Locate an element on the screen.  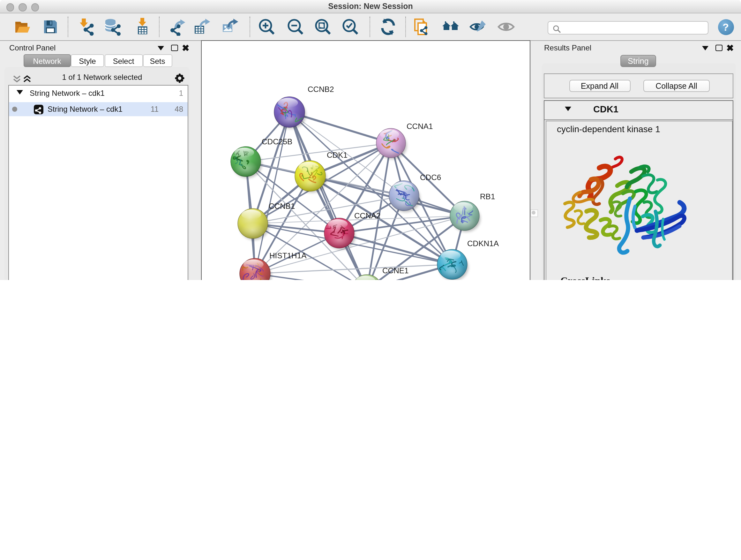
svg-text: CCNA2 is located at coordinates (367, 215).